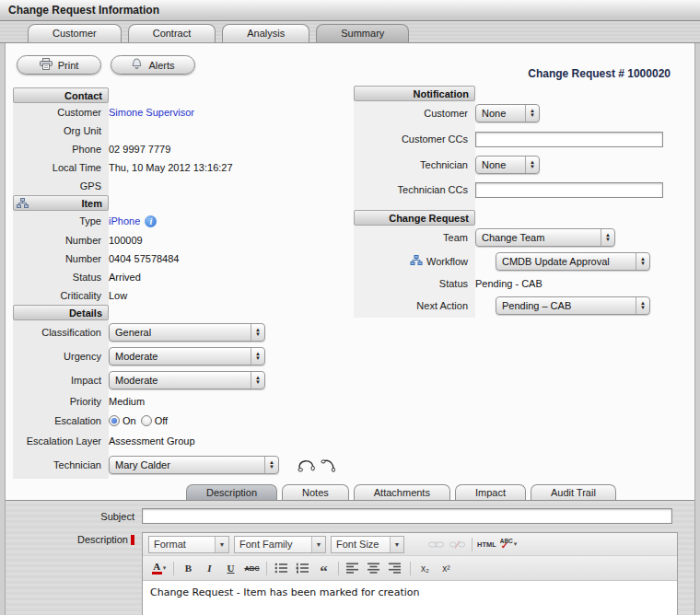 This screenshot has height=615, width=700. I want to click on subject-row: Subject, so click(350, 516).